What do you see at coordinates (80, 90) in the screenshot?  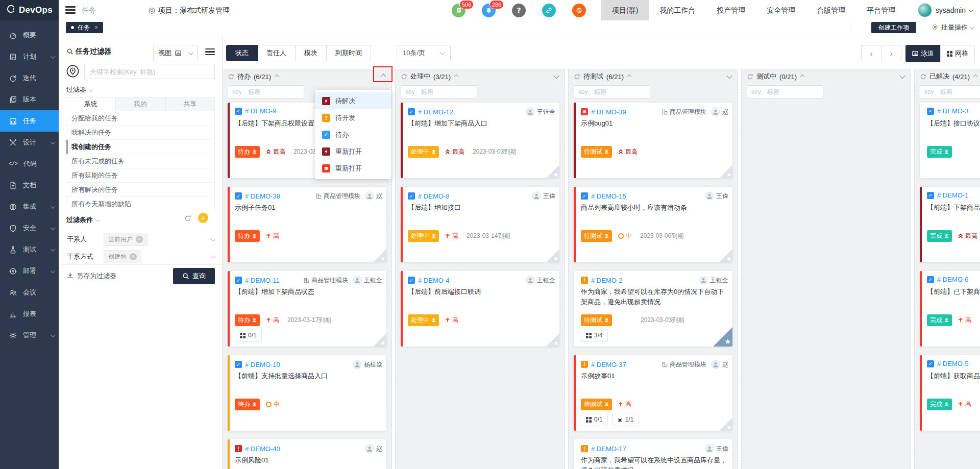 I see `filters-section-header: 过滤器` at bounding box center [80, 90].